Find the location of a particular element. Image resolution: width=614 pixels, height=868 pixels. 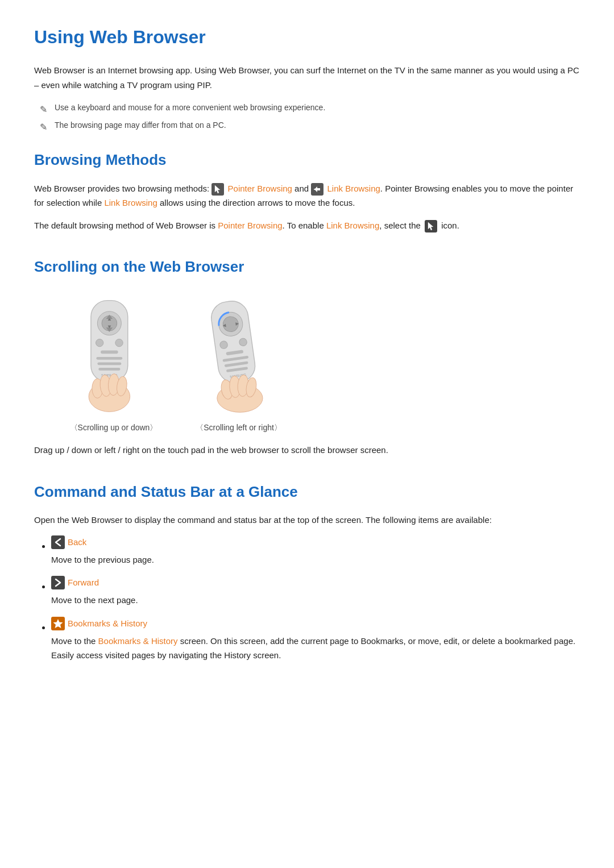

pointer-browsing-link2: Pointer Browsing is located at coordinates (250, 225).